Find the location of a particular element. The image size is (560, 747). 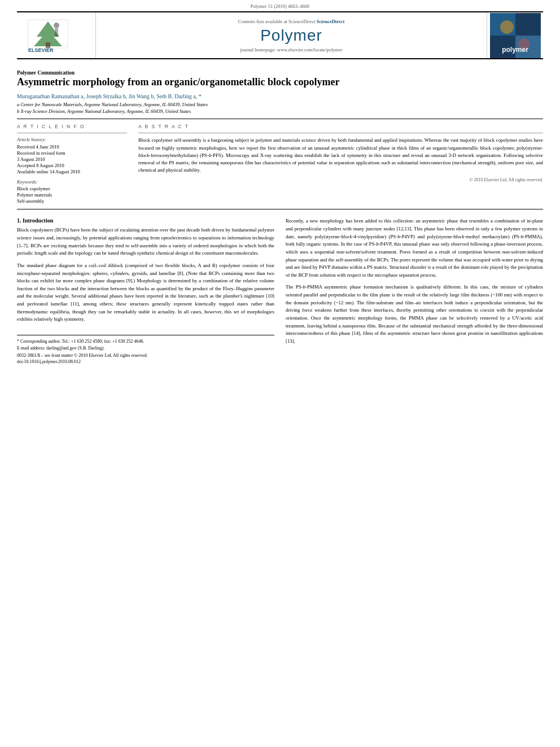

available-date: Available online 14 August 2010 is located at coordinates (72, 172).